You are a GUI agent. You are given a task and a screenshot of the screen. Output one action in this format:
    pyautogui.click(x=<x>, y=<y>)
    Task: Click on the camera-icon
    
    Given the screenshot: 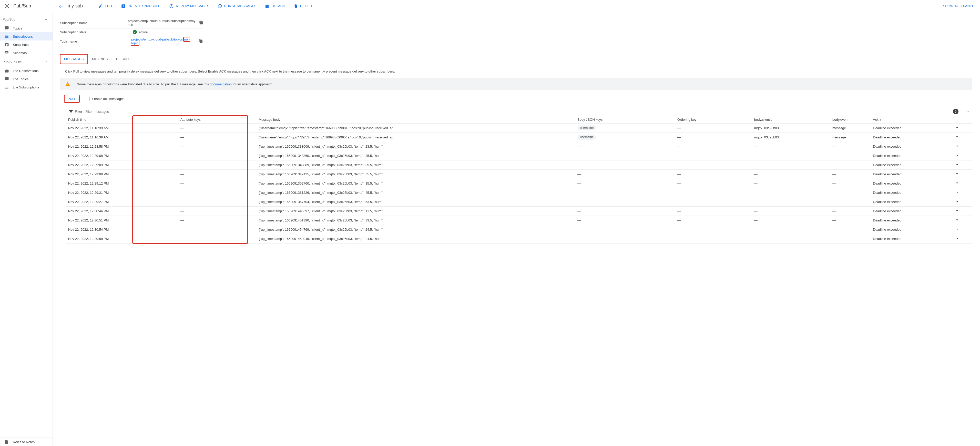 What is the action you would take?
    pyautogui.click(x=7, y=45)
    